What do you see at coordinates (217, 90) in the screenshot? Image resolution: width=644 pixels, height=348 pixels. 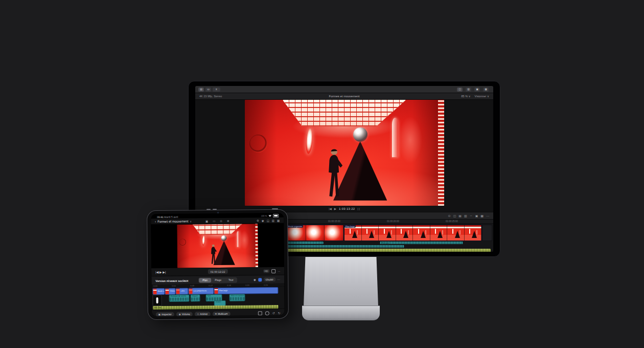 I see `keyframe-editor-button: ≡` at bounding box center [217, 90].